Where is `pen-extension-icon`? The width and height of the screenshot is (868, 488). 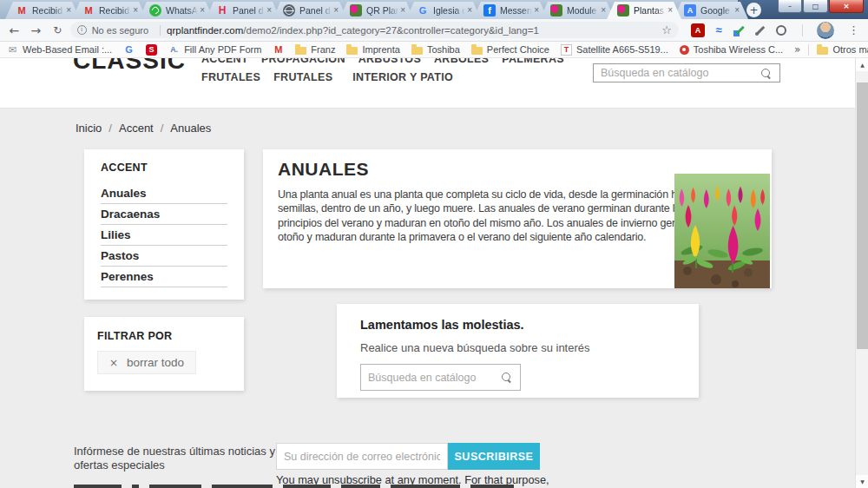 pen-extension-icon is located at coordinates (740, 30).